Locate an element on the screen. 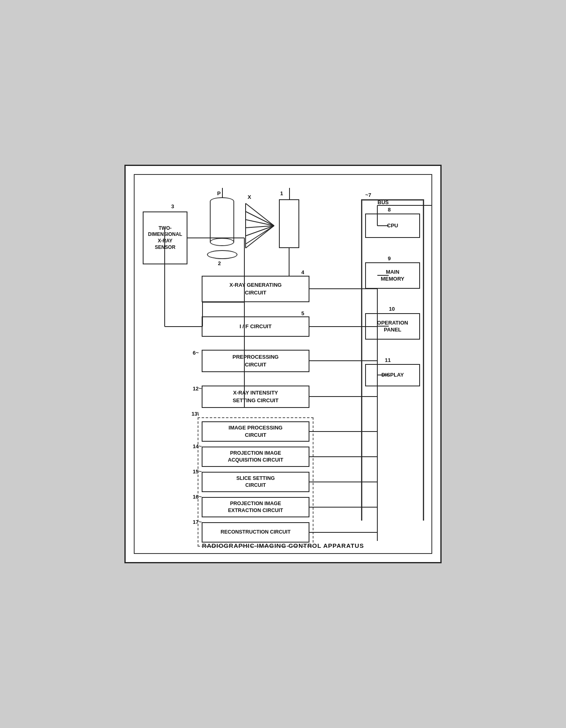 This screenshot has height=728, width=566. label-15: 15~ is located at coordinates (197, 472).